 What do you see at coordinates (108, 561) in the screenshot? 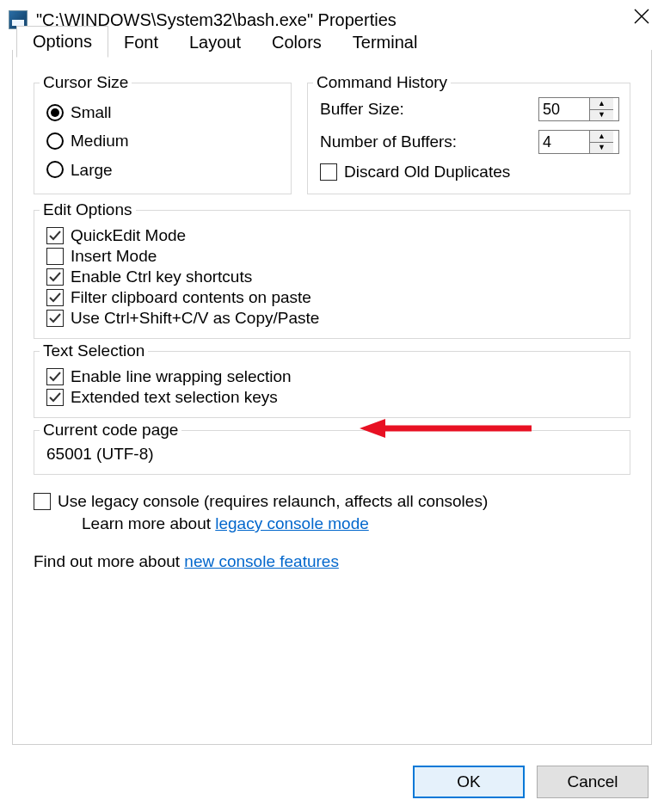
I see `find-more-prefix: Find out more about` at bounding box center [108, 561].